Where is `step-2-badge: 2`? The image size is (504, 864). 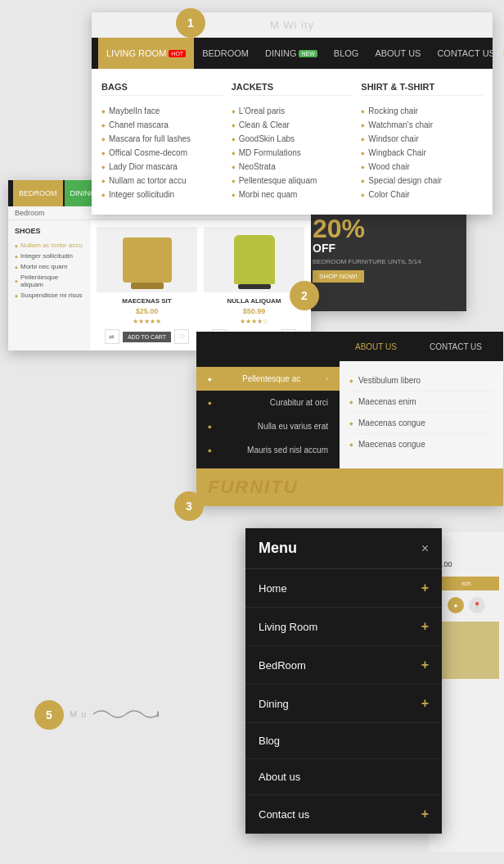
step-2-badge: 2 is located at coordinates (304, 296).